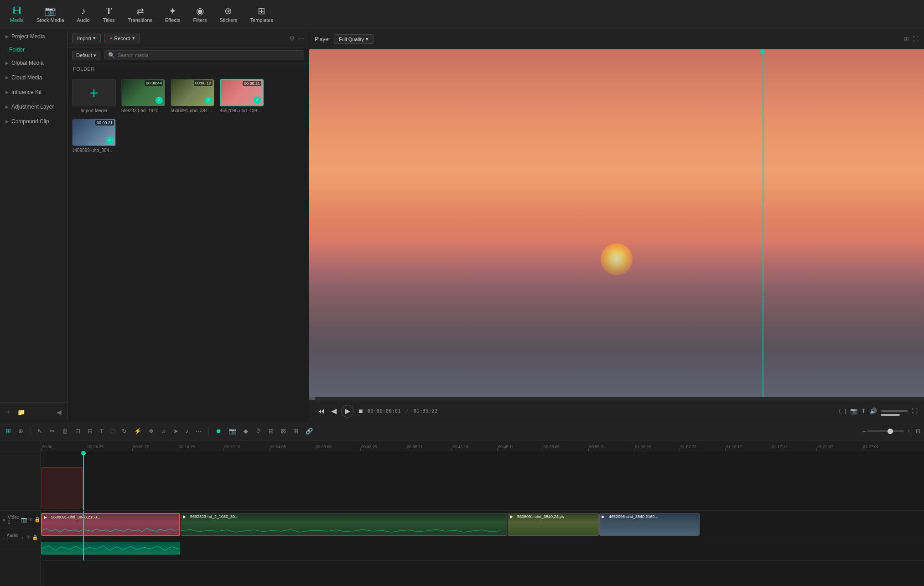  I want to click on tl-audio-btn: ♪, so click(187, 431).